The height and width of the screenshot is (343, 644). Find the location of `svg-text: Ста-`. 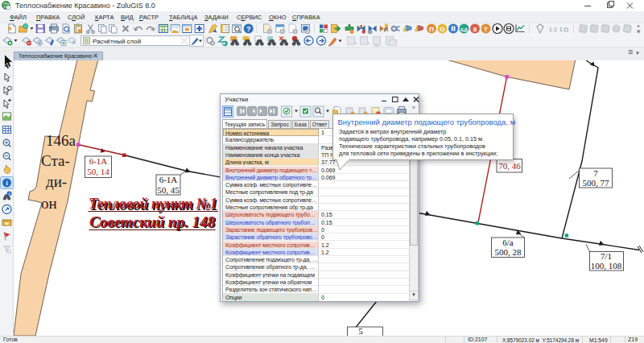

svg-text: Ста- is located at coordinates (56, 161).